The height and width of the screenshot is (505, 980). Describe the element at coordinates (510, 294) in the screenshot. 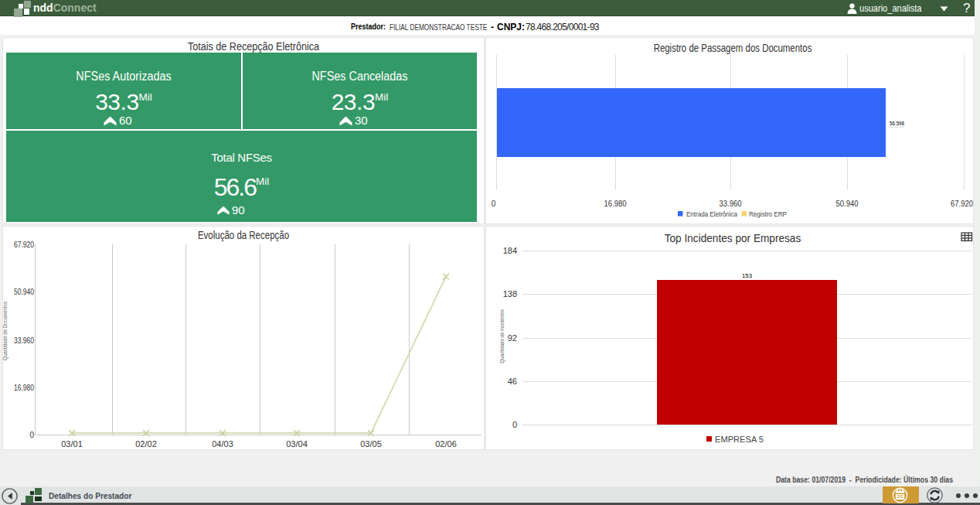

I see `svg-text: 138` at that location.